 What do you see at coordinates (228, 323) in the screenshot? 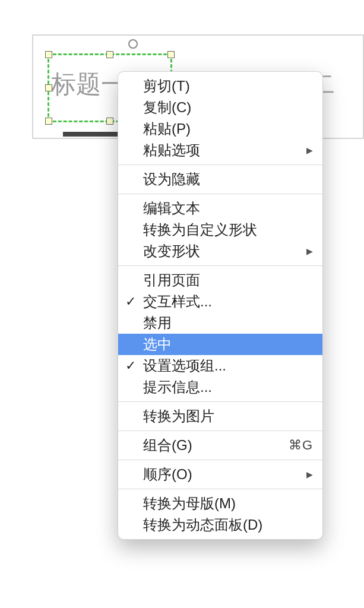
I see `menu-item-label: 禁用` at bounding box center [228, 323].